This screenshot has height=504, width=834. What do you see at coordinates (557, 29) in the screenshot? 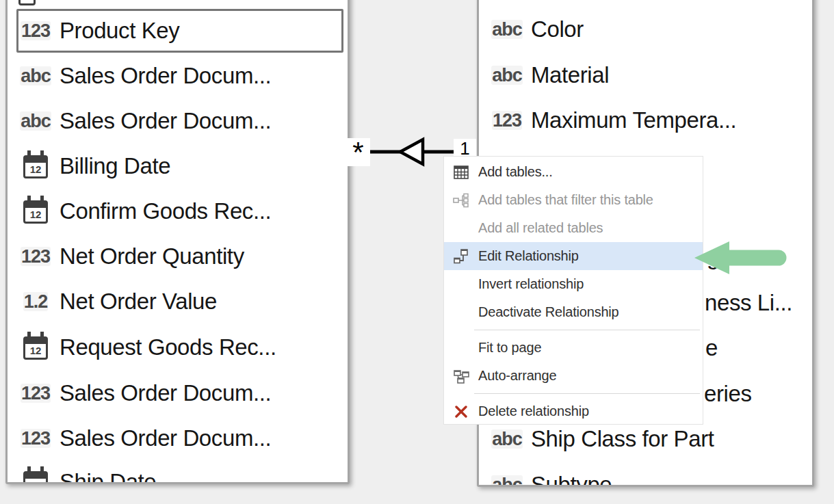
I see `field-label: Color` at bounding box center [557, 29].